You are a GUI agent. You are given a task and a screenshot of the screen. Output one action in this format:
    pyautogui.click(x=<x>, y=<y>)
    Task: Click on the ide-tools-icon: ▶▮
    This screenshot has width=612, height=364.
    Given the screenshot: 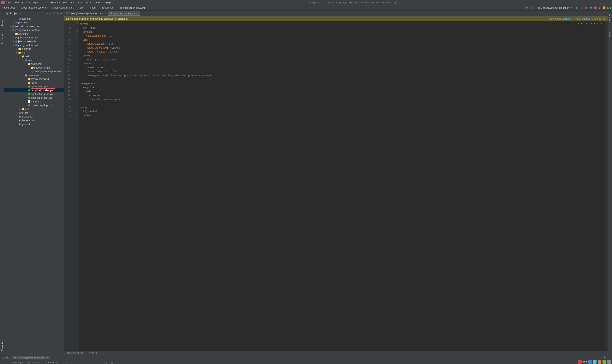 What is the action you would take?
    pyautogui.click(x=609, y=8)
    